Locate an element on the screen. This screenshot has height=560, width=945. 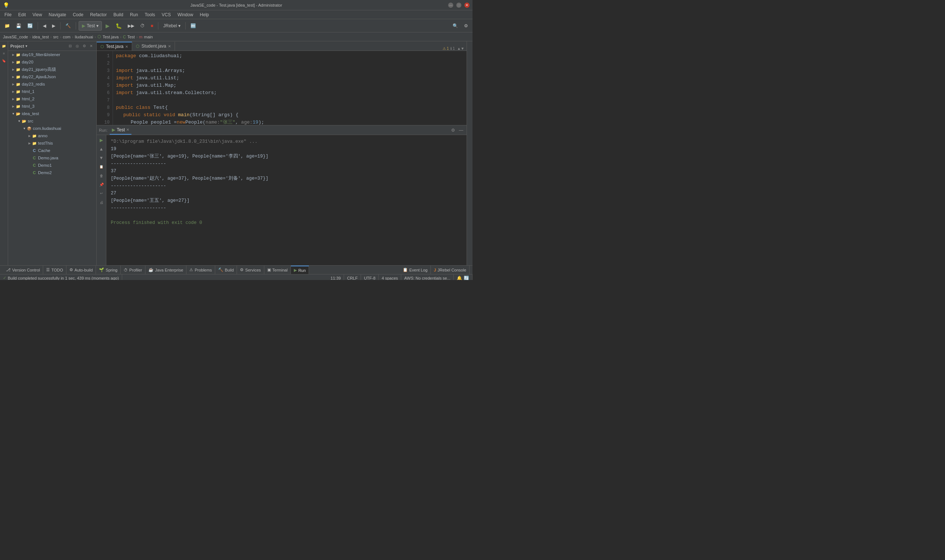
statusbar-services: ⚙ Services is located at coordinates (251, 270).